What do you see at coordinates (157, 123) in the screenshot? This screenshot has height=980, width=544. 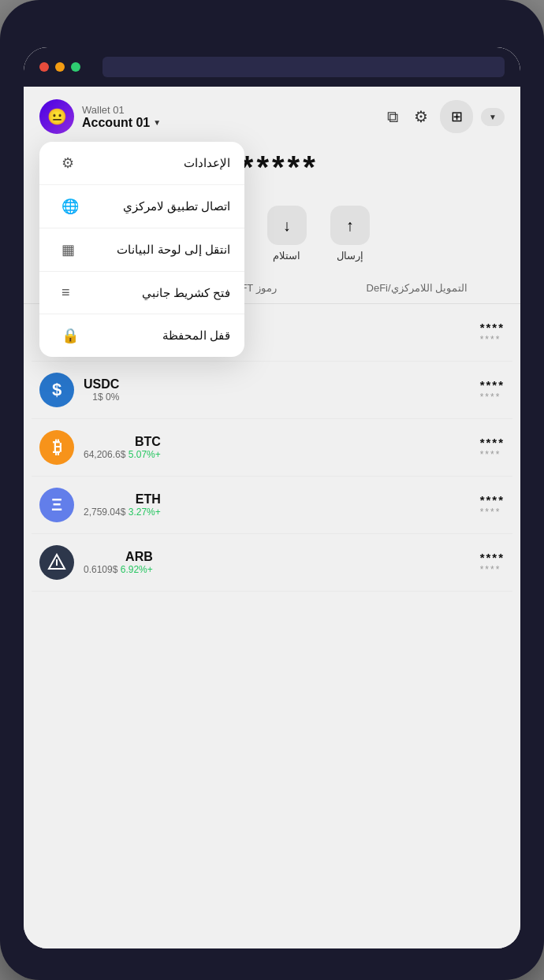 I see `account-chevron-icon: ▼` at bounding box center [157, 123].